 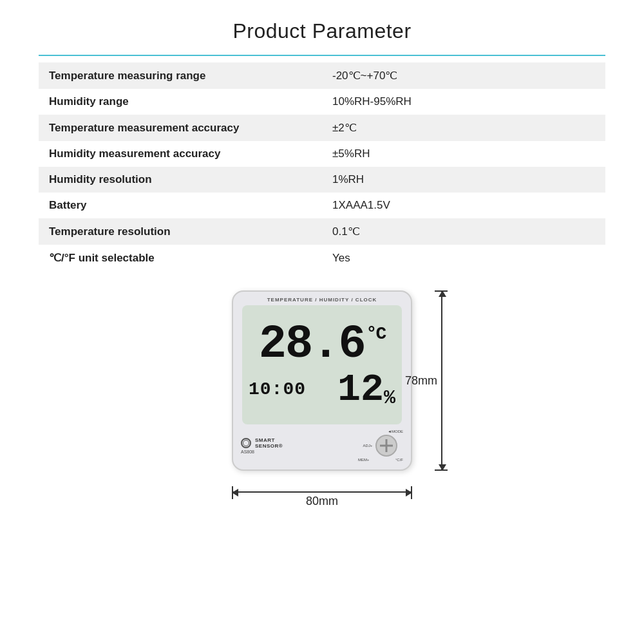 What do you see at coordinates (386, 446) in the screenshot?
I see `nav-cross` at bounding box center [386, 446].